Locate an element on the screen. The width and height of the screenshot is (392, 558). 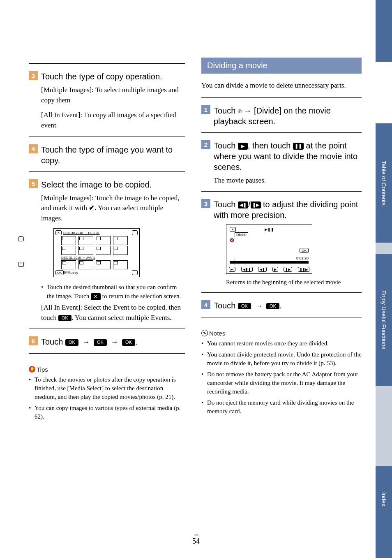
divide-label: Divide is located at coordinates (242, 235).